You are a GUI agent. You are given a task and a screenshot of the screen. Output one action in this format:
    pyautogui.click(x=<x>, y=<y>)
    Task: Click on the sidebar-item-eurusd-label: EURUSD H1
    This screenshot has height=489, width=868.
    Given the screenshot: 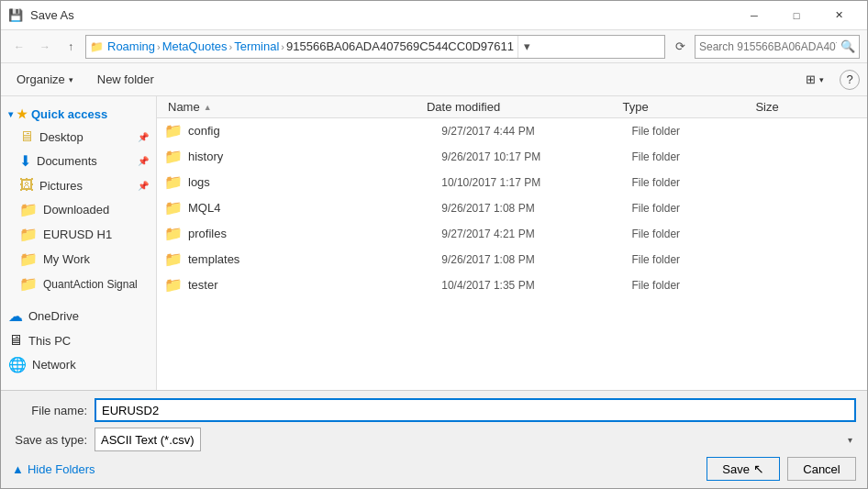 What is the action you would take?
    pyautogui.click(x=77, y=235)
    